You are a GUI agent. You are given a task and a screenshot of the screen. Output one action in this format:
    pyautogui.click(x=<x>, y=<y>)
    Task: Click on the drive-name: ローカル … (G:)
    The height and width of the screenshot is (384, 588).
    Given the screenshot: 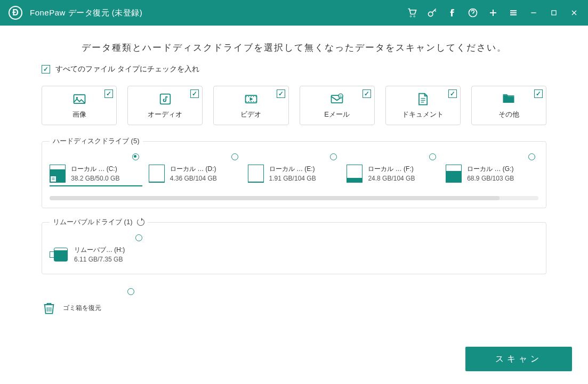 What is the action you would take?
    pyautogui.click(x=490, y=169)
    